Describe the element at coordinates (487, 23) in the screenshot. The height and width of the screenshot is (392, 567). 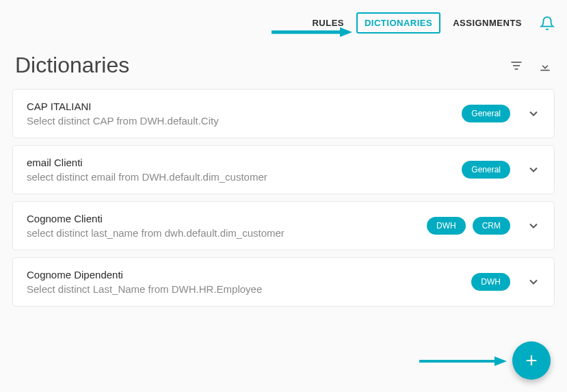
I see `tab-assignments: ASSIGNMENTS` at that location.